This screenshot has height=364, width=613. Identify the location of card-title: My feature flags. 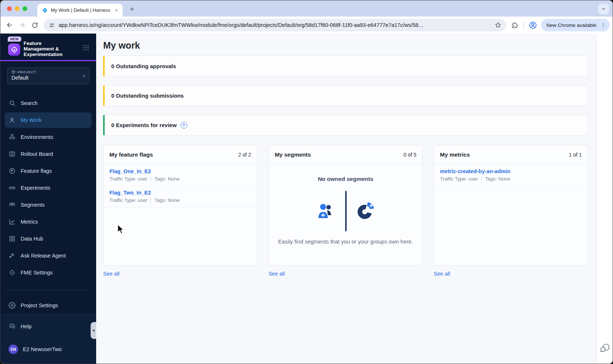
(131, 155).